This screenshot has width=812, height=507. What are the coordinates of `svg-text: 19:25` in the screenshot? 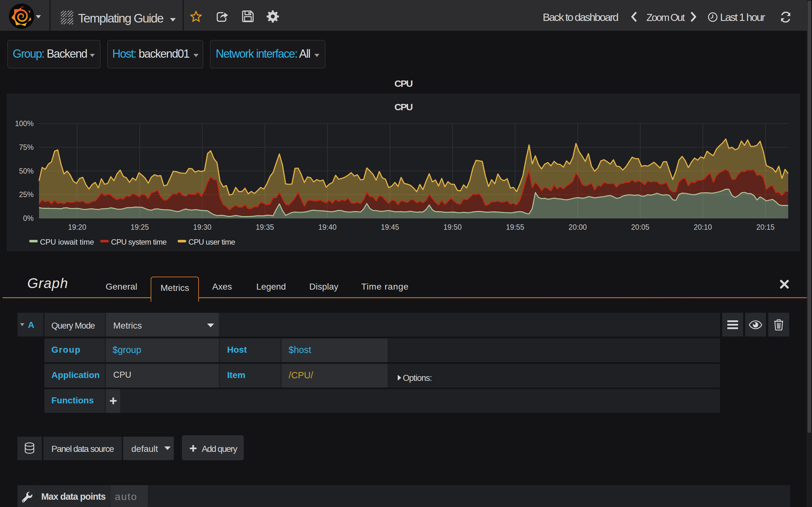 It's located at (140, 227).